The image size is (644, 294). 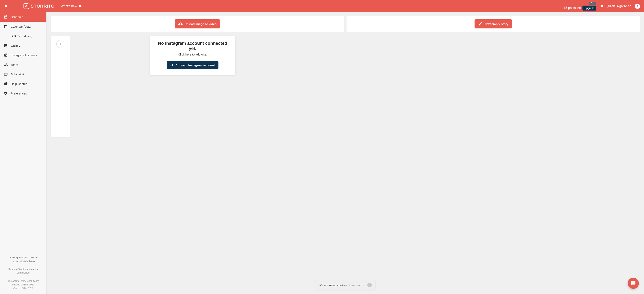 I want to click on logo-icon, so click(x=26, y=6).